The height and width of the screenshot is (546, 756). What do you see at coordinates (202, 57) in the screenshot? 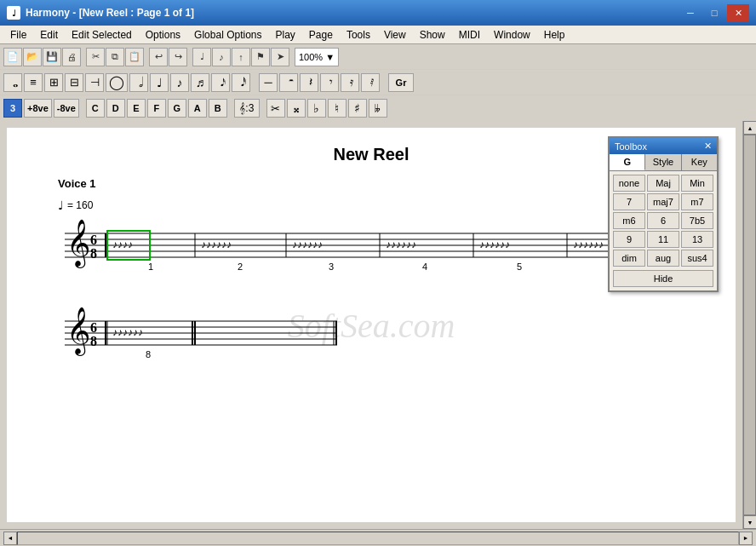
I see `note-edit-button: ♩` at bounding box center [202, 57].